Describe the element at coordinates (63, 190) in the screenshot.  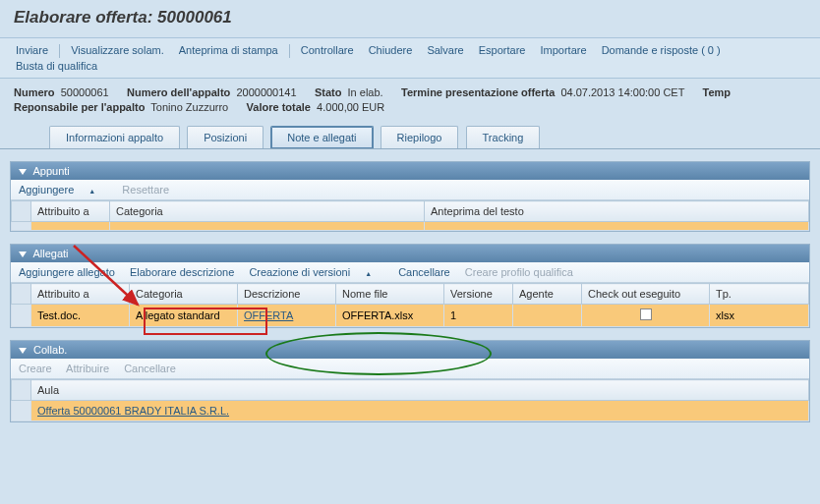
I see `add-note-button: Aggiungere ▲` at that location.